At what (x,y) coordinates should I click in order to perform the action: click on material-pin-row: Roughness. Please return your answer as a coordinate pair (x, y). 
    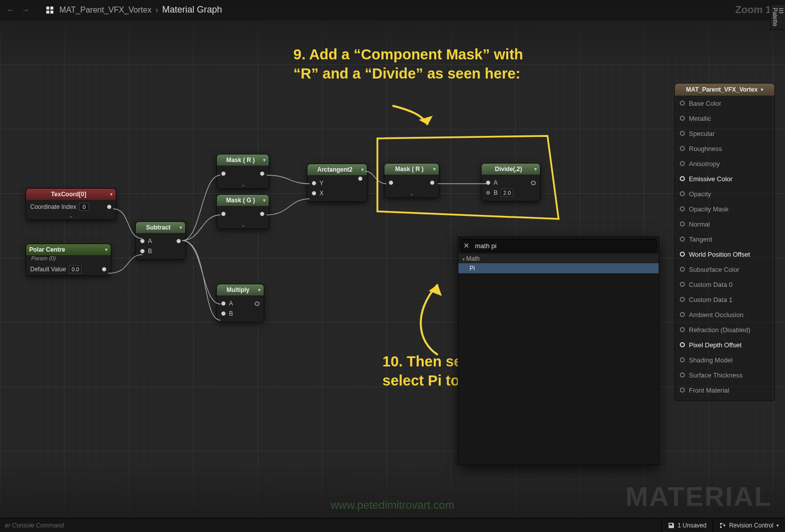
    Looking at the image, I should click on (725, 148).